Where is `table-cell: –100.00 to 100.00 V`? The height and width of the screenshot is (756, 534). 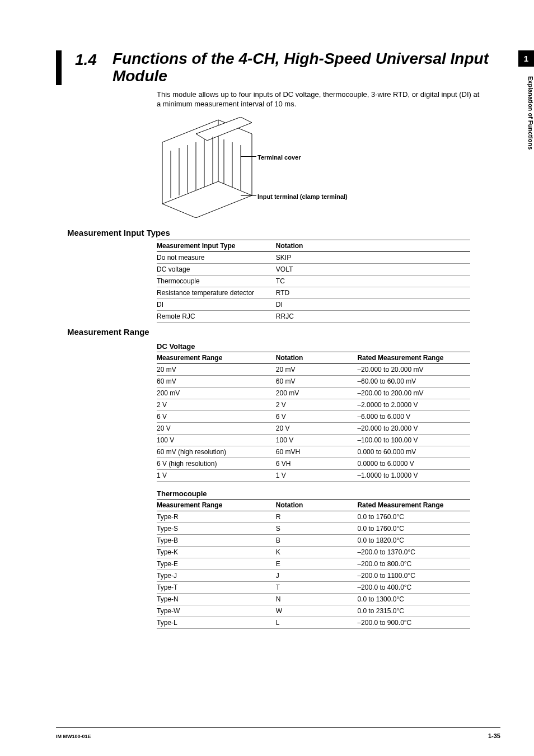 table-cell: –100.00 to 100.00 V is located at coordinates (414, 440).